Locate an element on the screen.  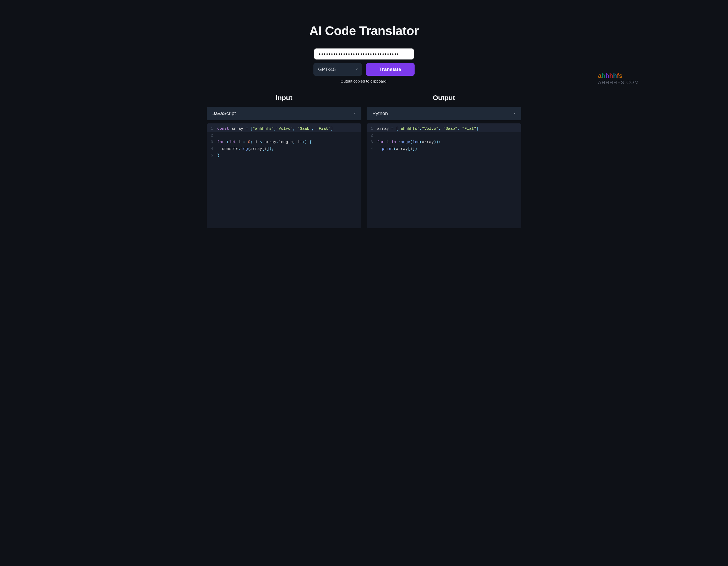
line-content: } is located at coordinates (289, 156).